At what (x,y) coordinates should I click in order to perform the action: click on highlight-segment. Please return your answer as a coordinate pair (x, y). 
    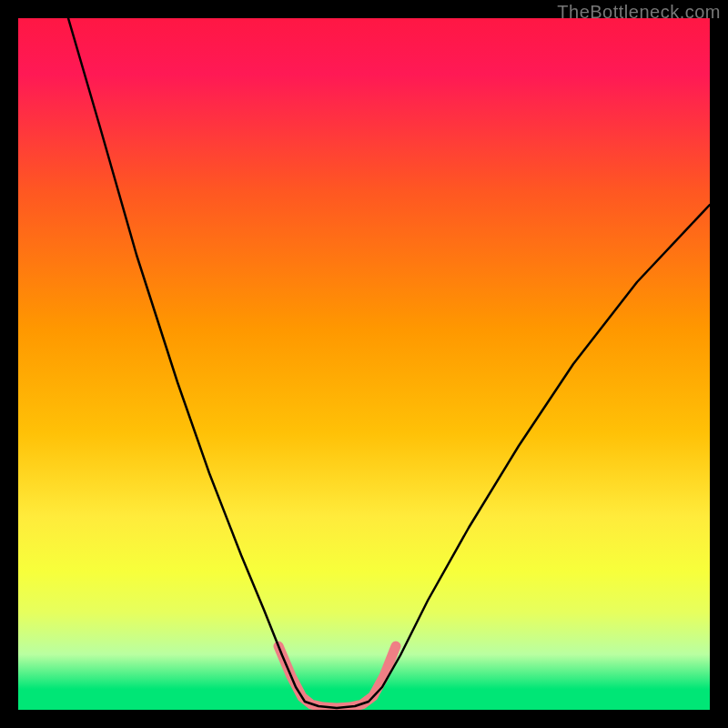
    Looking at the image, I should click on (337, 677).